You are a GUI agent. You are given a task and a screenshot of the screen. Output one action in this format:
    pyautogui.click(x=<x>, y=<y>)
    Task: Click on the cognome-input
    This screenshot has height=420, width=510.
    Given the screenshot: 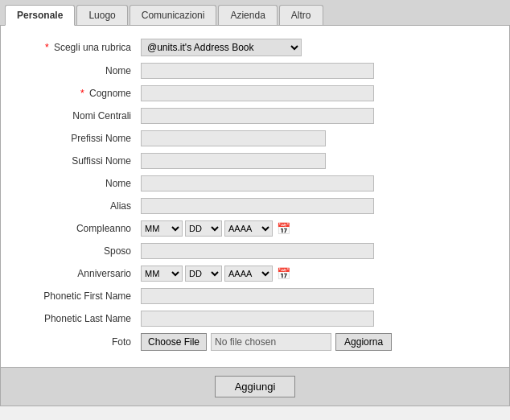 What is the action you would take?
    pyautogui.click(x=257, y=93)
    